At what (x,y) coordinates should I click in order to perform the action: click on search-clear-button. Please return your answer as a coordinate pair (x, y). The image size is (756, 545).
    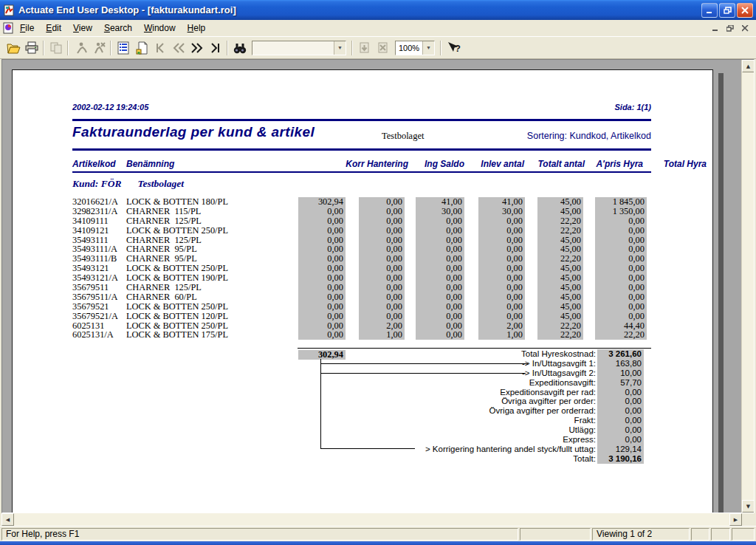
    Looking at the image, I should click on (382, 48).